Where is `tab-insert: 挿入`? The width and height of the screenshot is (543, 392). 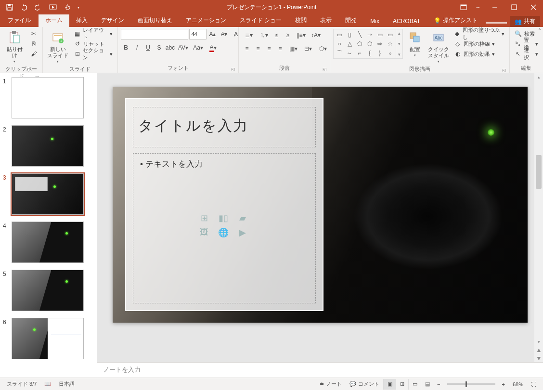
tab-insert: 挿入 is located at coordinates (82, 20).